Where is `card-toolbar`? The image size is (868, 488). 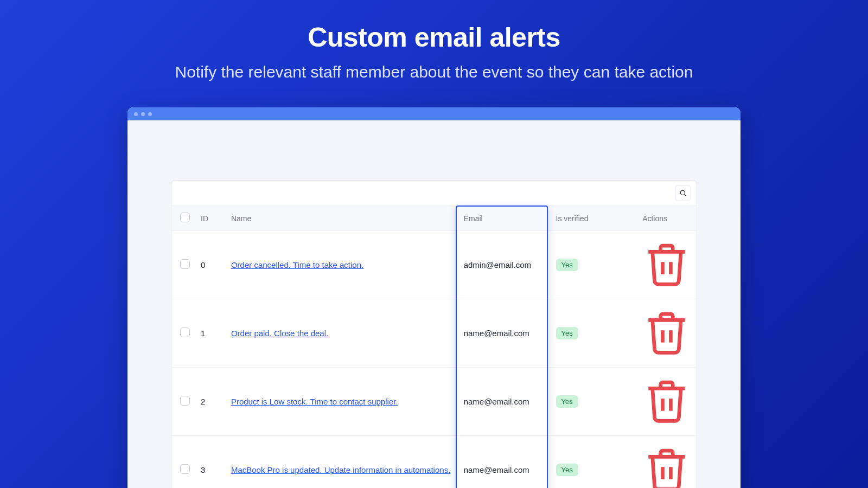 card-toolbar is located at coordinates (434, 193).